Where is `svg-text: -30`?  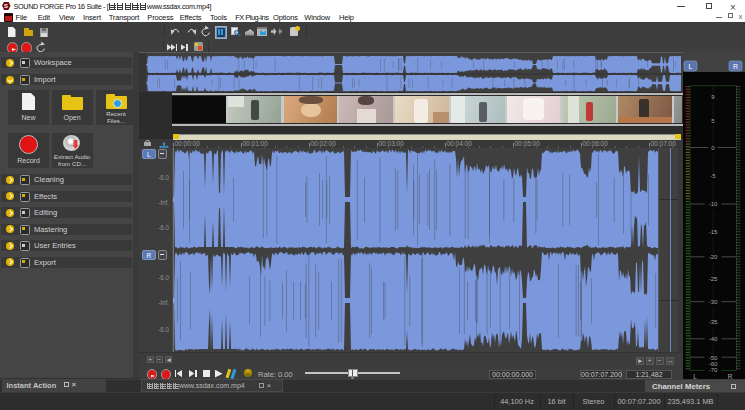 svg-text: -30 is located at coordinates (714, 302).